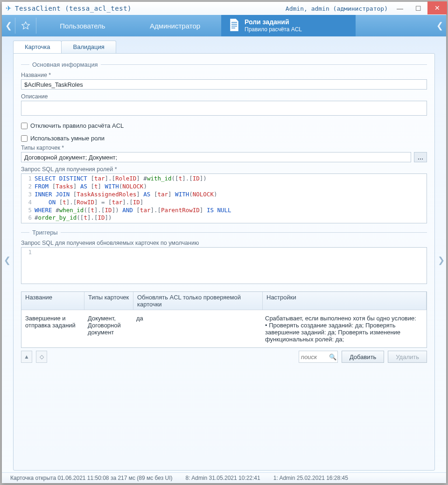  I want to click on app-logo-icon: ✈, so click(8, 8).